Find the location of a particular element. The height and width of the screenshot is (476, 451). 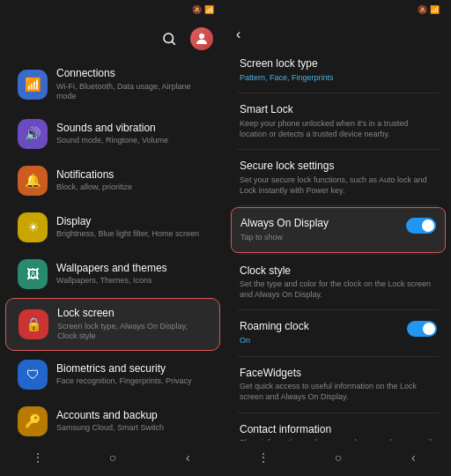

toggle-roaming-clock is located at coordinates (422, 329).